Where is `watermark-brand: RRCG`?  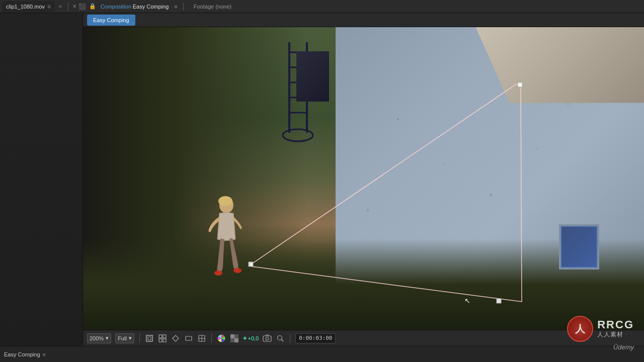 watermark-brand: RRCG is located at coordinates (616, 325).